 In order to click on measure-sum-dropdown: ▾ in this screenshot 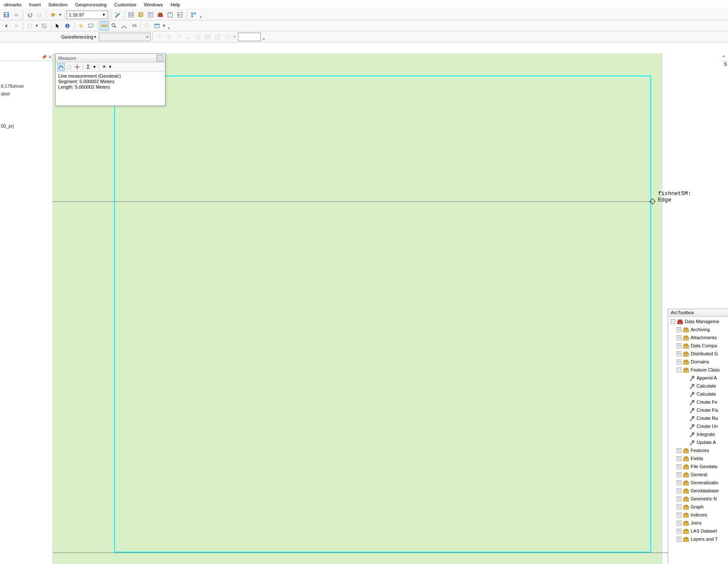, I will do `click(95, 67)`.